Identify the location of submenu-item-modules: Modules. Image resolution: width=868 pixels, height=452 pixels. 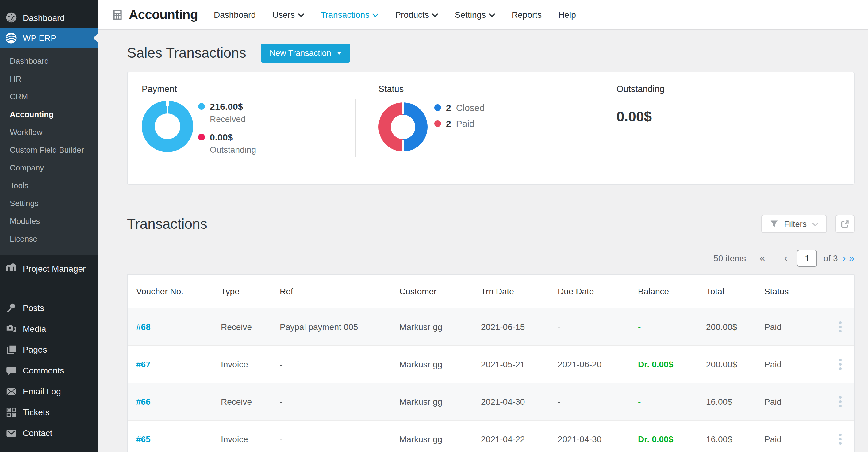
(49, 221).